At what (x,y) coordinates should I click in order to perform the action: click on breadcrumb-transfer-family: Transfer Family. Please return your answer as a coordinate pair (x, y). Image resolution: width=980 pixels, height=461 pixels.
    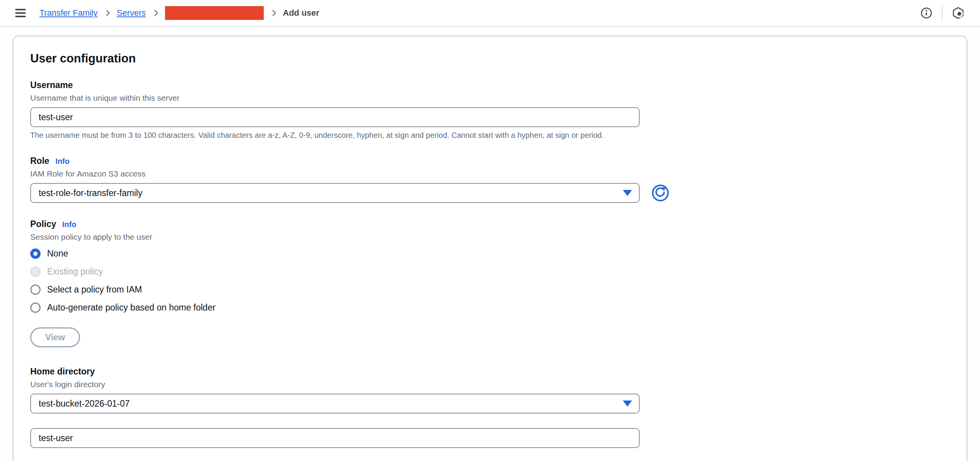
    Looking at the image, I should click on (69, 13).